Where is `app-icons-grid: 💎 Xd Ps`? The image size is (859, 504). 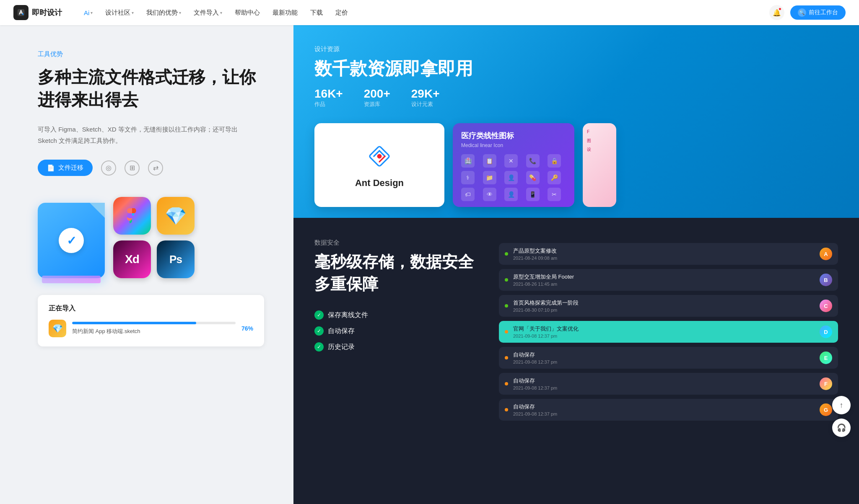
app-icons-grid: 💎 Xd Ps is located at coordinates (154, 238).